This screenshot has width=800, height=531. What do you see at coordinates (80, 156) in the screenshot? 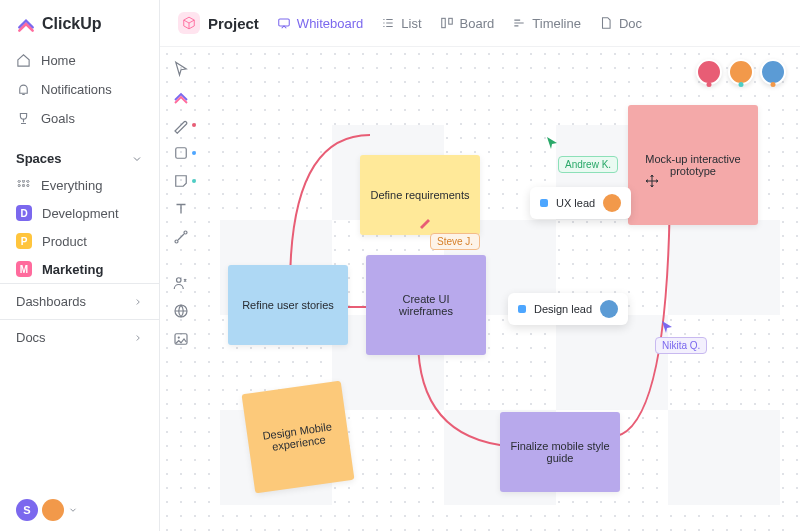
I see `spaces-header: Spaces` at bounding box center [80, 156].